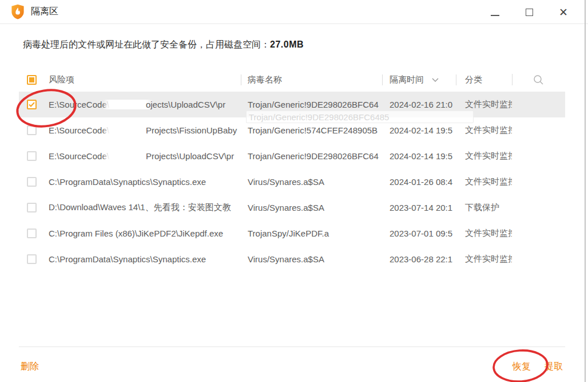 The width and height of the screenshot is (588, 382). I want to click on minimize-button, so click(495, 12).